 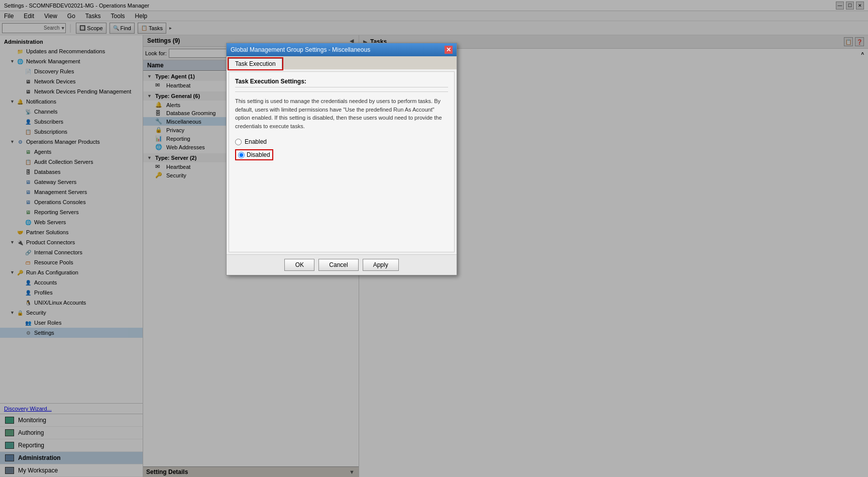 What do you see at coordinates (342, 114) in the screenshot?
I see `modal-description: This setting is used to manage the crede…` at bounding box center [342, 114].